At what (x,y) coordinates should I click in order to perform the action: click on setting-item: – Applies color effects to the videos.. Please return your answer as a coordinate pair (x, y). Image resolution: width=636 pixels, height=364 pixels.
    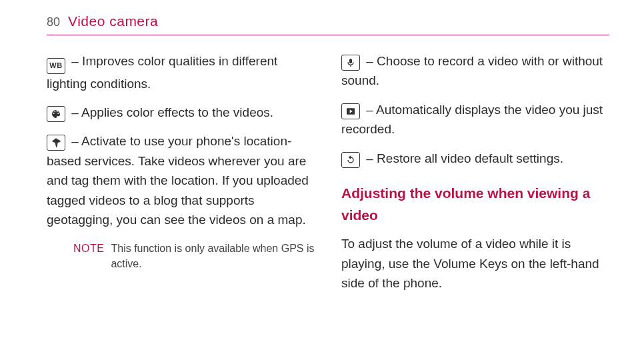
    Looking at the image, I should click on (181, 112).